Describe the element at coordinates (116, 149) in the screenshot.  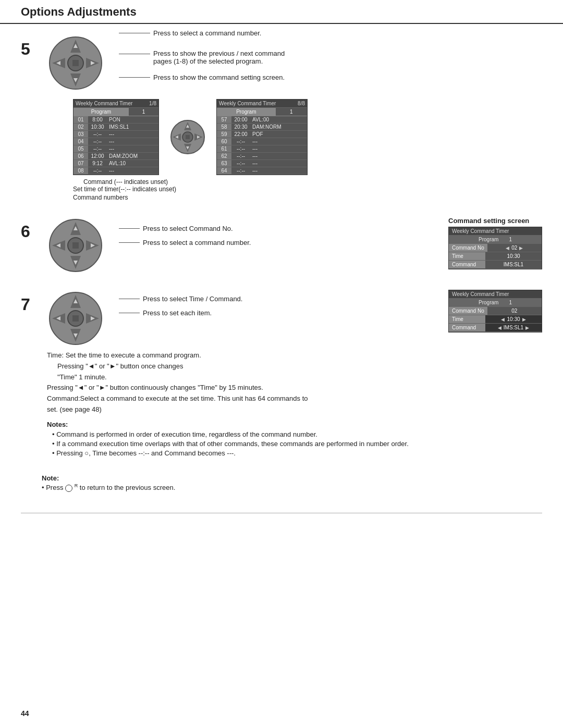
I see `table-row: 05--:-----` at that location.